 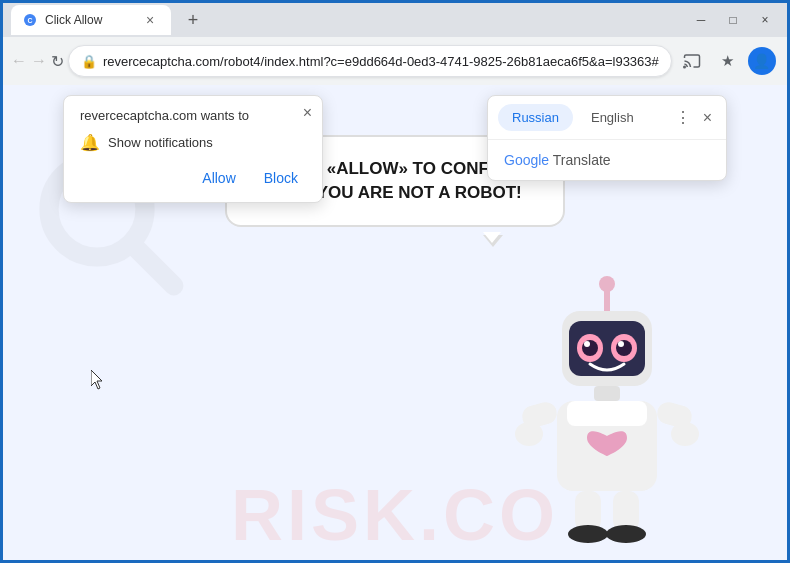 I want to click on cast-icon, so click(x=692, y=61).